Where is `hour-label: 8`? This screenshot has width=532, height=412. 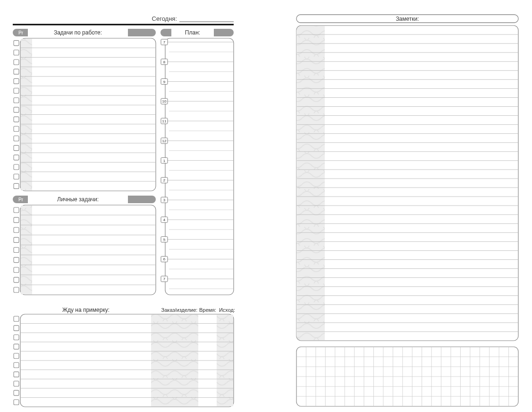 hour-label: 8 is located at coordinates (164, 62).